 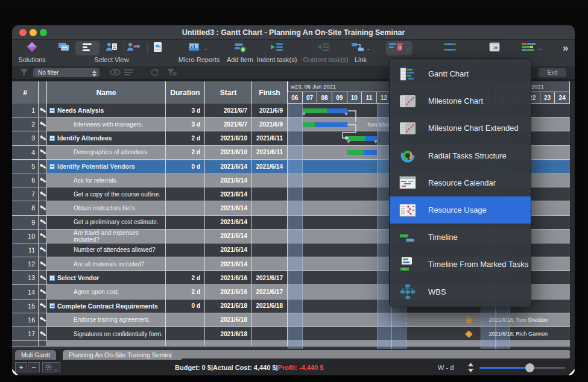 I want to click on task-name-cell: Are all materials included?, so click(x=106, y=264).